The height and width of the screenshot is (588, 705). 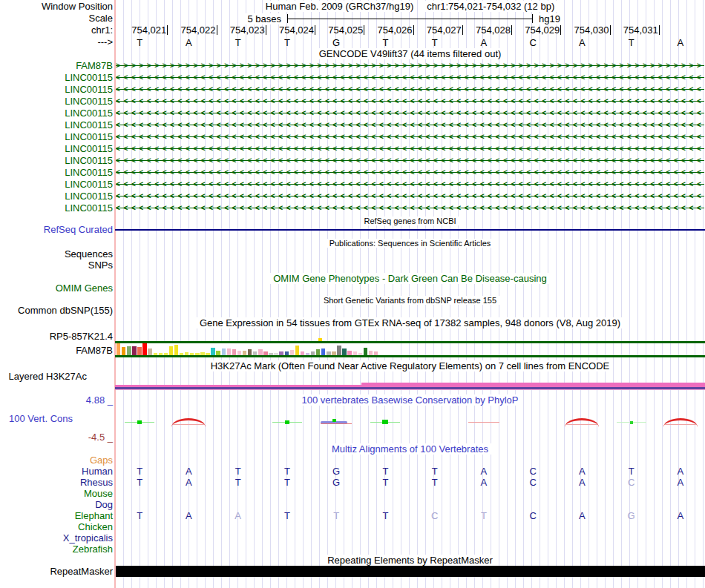 What do you see at coordinates (352, 494) in the screenshot?
I see `alignment-row-mouse: Mouse` at bounding box center [352, 494].